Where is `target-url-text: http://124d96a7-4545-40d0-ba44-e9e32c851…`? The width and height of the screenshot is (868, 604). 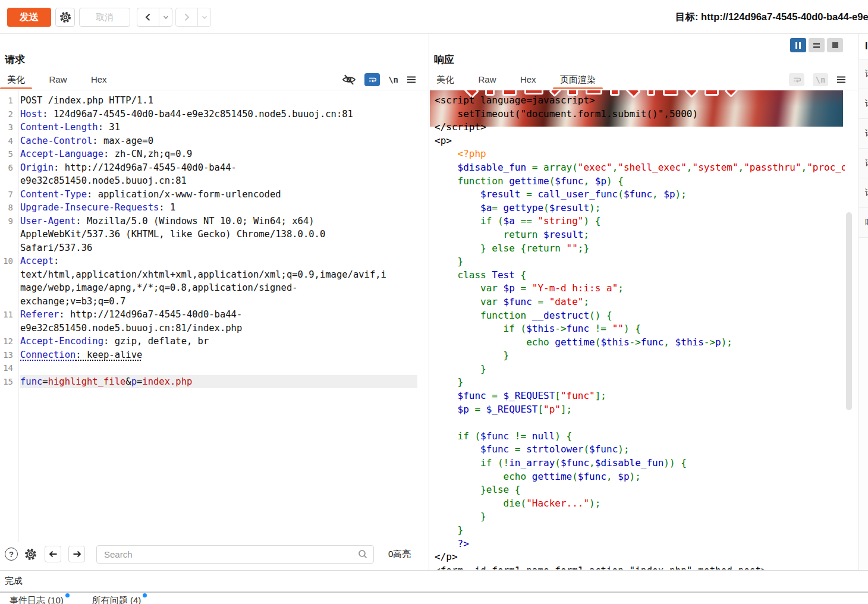 target-url-text: http://124d96a7-4545-40d0-ba44-e9e32c851… is located at coordinates (785, 17).